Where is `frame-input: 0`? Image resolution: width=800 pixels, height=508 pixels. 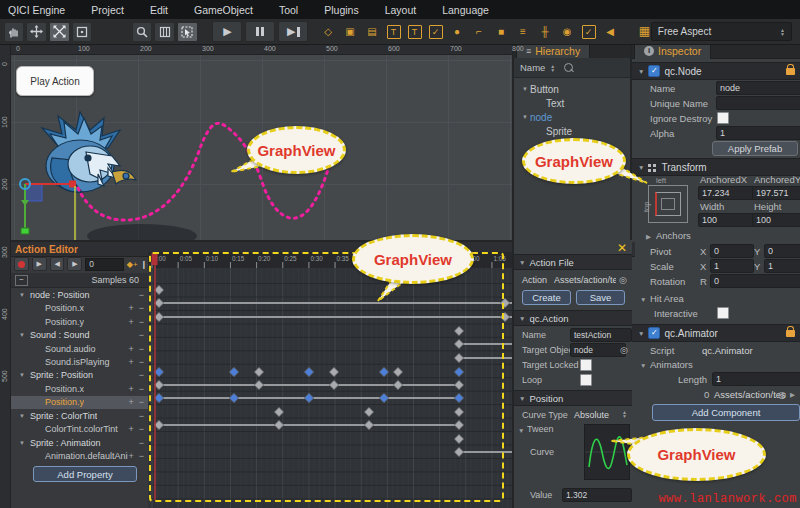
frame-input: 0 is located at coordinates (104, 264).